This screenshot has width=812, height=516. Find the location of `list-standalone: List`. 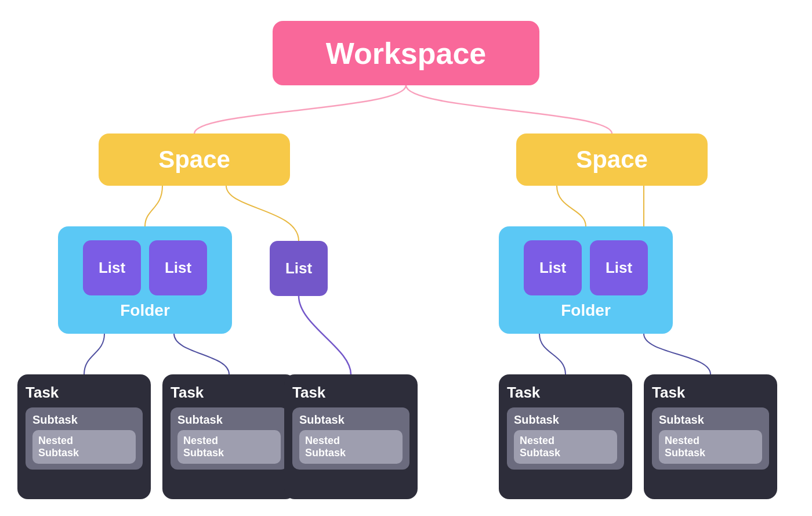

list-standalone: List is located at coordinates (299, 268).